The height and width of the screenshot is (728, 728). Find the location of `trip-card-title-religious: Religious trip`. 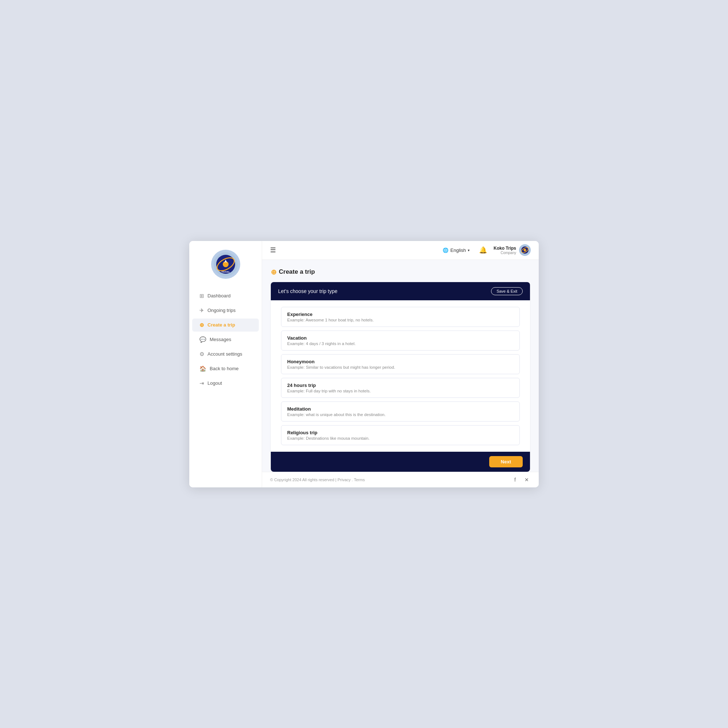

trip-card-title-religious: Religious trip is located at coordinates (400, 433).